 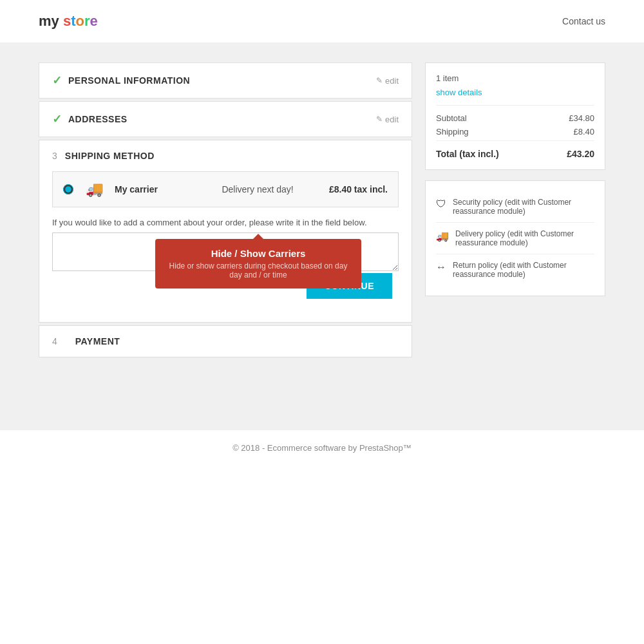 I want to click on step3-title: SHIPPING METHOD, so click(x=109, y=156).